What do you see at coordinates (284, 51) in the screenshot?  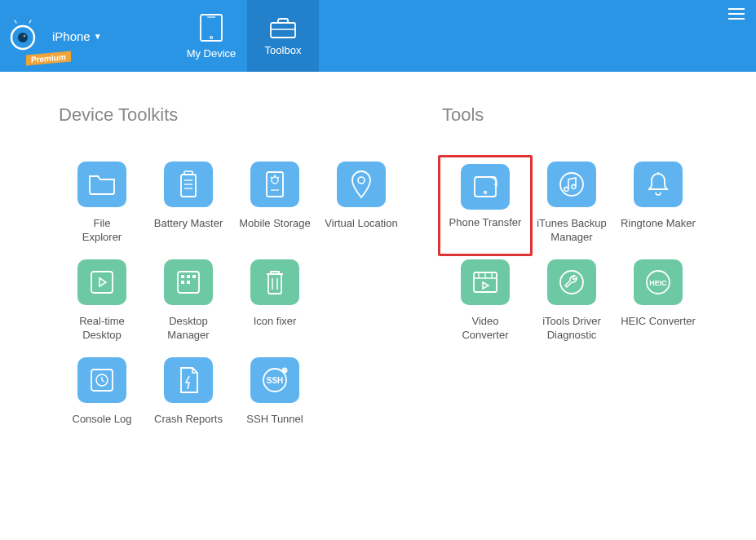 I see `tab-label: Toolbox` at bounding box center [284, 51].